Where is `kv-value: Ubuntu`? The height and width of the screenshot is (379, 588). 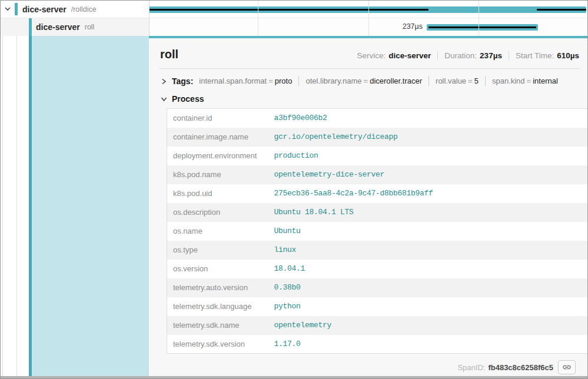
kv-value: Ubuntu is located at coordinates (428, 231).